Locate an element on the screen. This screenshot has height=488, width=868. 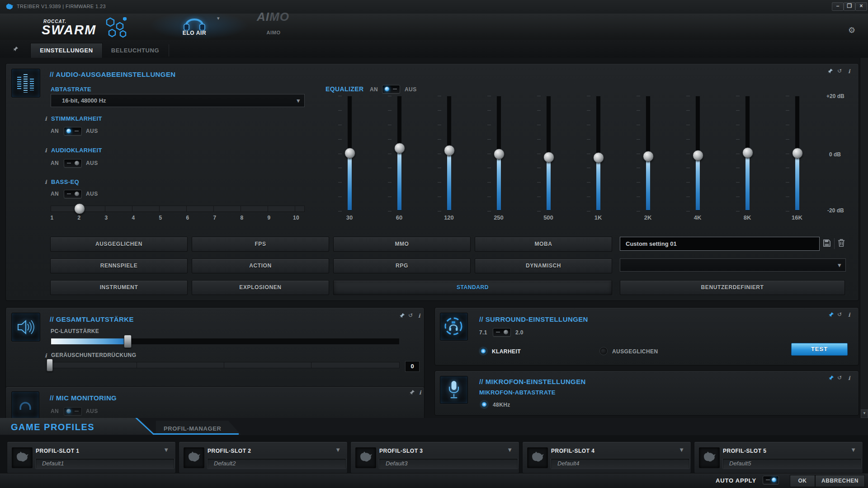
device-name: ELO AIR is located at coordinates (194, 33).